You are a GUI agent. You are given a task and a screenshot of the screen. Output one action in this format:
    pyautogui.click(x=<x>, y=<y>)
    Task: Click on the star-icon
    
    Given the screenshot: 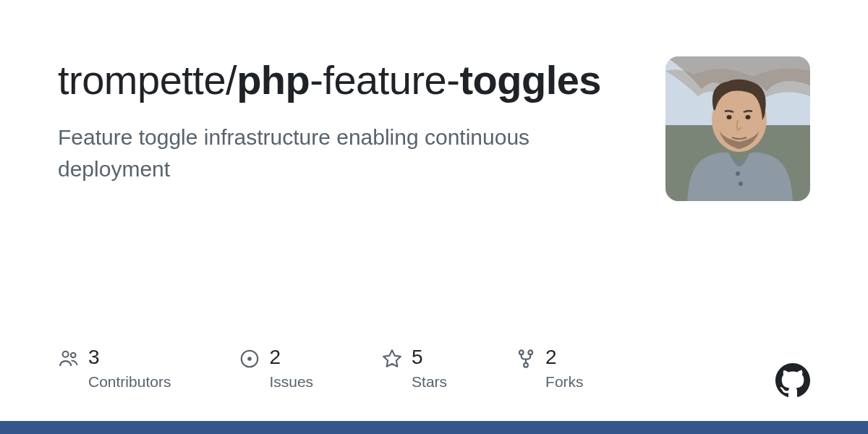 What is the action you would take?
    pyautogui.click(x=392, y=359)
    